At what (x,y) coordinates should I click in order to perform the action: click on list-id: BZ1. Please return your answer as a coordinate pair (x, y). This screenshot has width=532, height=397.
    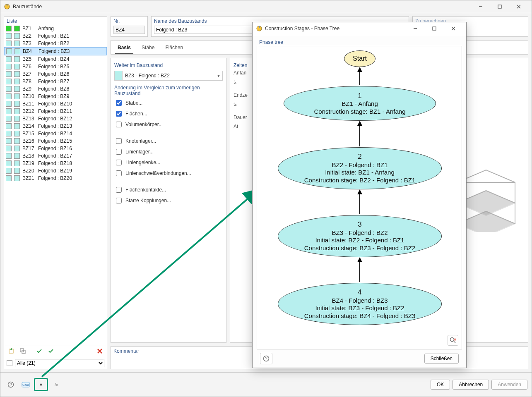
    Looking at the image, I should click on (29, 29).